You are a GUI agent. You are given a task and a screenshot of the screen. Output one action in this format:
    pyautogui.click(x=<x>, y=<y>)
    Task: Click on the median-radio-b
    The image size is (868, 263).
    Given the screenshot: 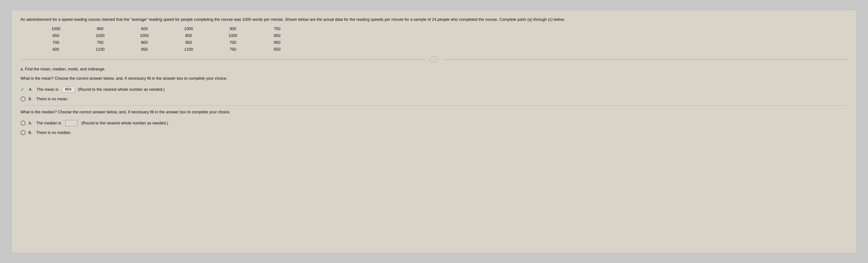 What is the action you would take?
    pyautogui.click(x=23, y=133)
    